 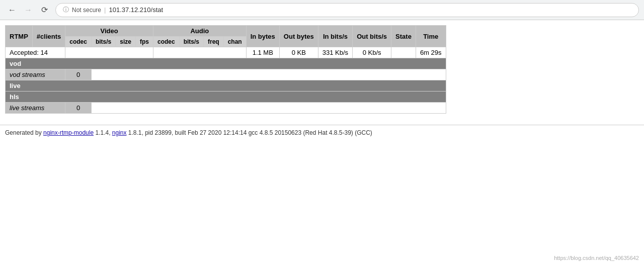 What do you see at coordinates (191, 42) in the screenshot?
I see `audio-bits-header: bits/s` at bounding box center [191, 42].